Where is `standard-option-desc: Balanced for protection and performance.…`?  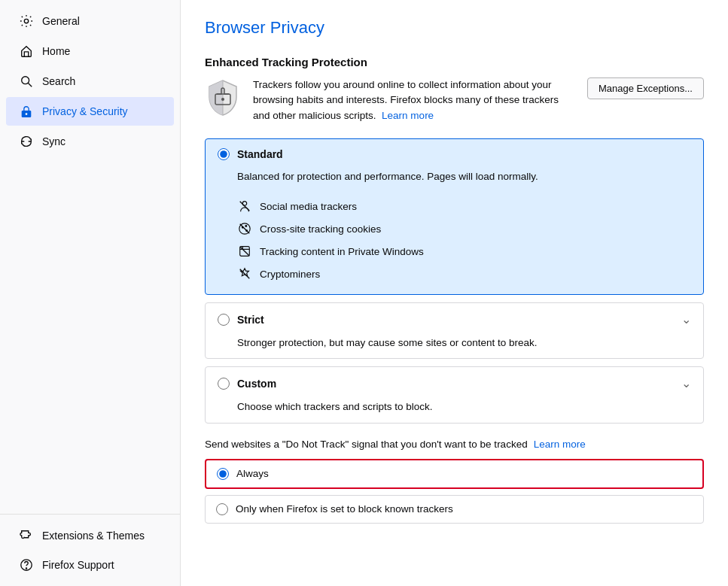
standard-option-desc: Balanced for protection and performance.… is located at coordinates (455, 181).